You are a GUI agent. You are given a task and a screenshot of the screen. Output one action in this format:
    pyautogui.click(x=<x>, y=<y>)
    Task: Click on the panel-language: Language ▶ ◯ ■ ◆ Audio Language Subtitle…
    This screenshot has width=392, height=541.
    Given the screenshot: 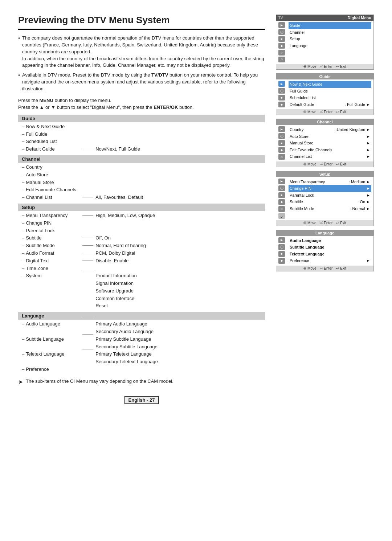 What is the action you would take?
    pyautogui.click(x=325, y=250)
    